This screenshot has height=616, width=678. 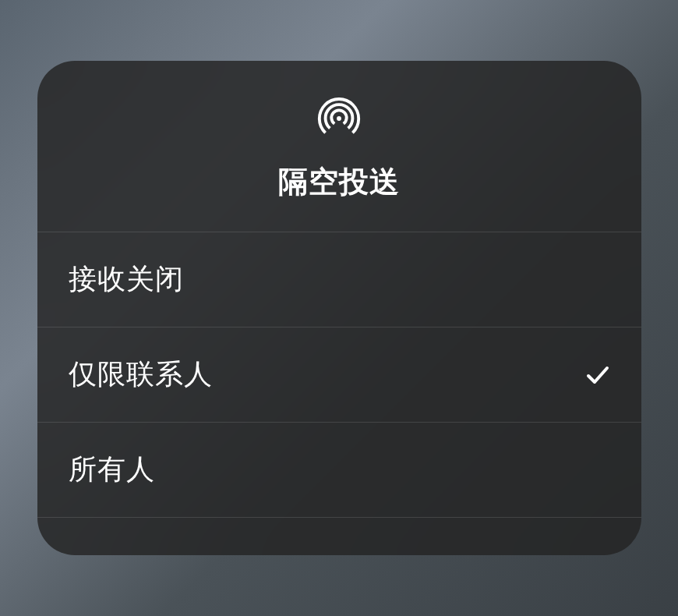 I want to click on option-receiving-off: 接收关闭, so click(x=340, y=280).